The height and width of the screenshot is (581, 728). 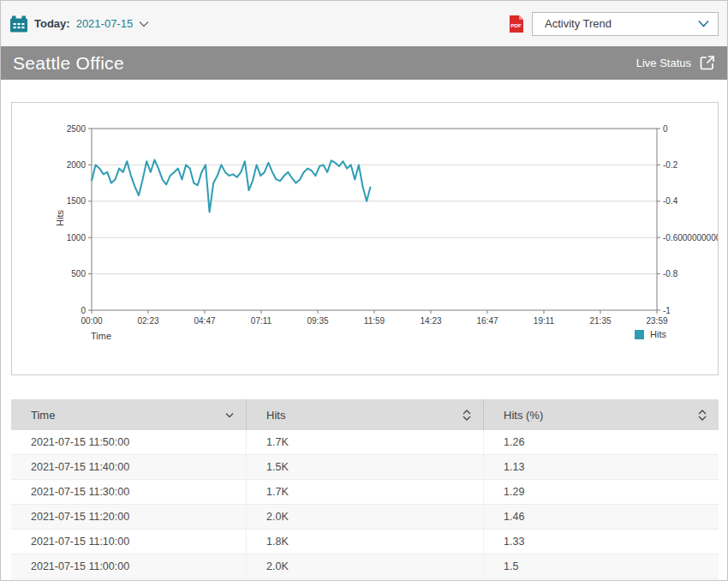 What do you see at coordinates (486, 320) in the screenshot?
I see `x-tick-label: 16:47` at bounding box center [486, 320].